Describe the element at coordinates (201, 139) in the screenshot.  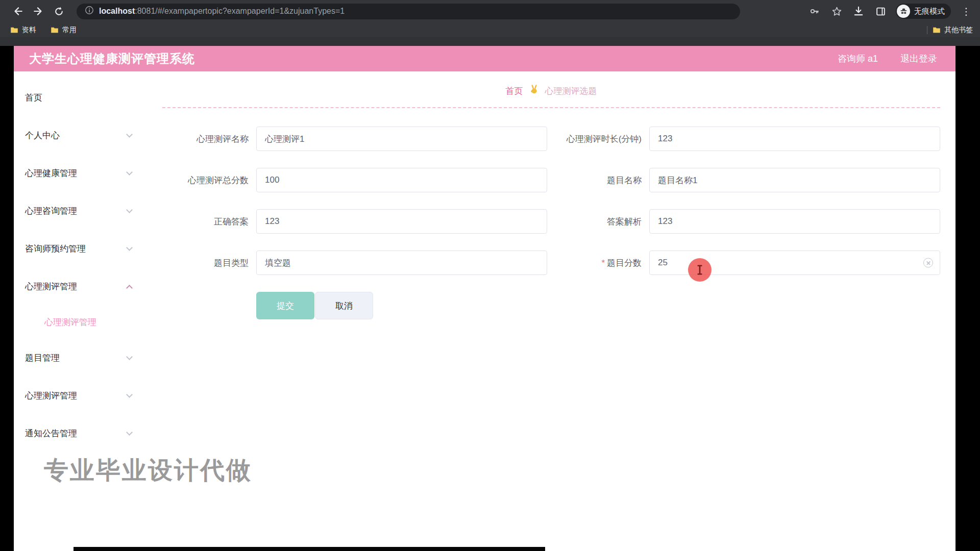
I see `field-label-assessment-name: 心理测评名称` at that location.